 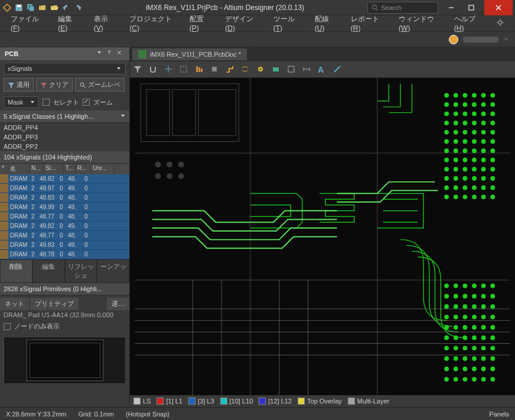 I want to click on settings-icon, so click(x=500, y=24).